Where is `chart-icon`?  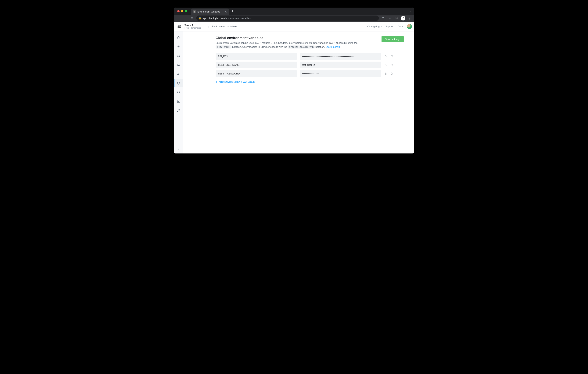 chart-icon is located at coordinates (179, 101).